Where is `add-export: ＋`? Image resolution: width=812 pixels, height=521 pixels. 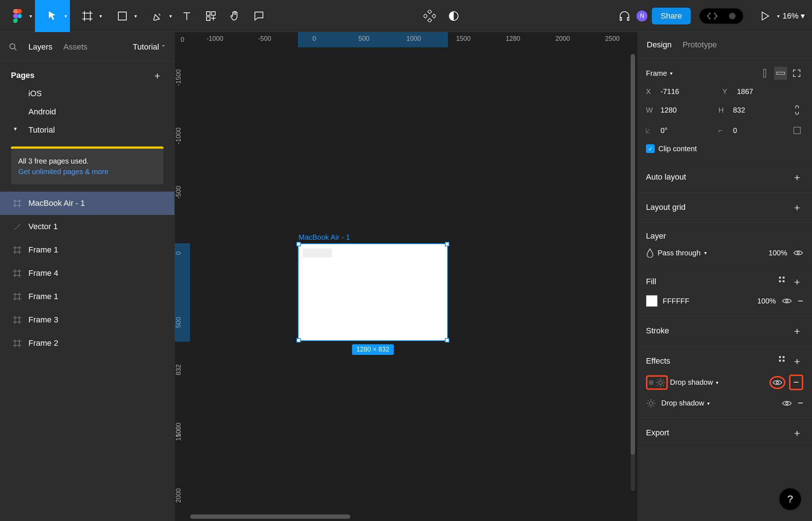 add-export: ＋ is located at coordinates (797, 433).